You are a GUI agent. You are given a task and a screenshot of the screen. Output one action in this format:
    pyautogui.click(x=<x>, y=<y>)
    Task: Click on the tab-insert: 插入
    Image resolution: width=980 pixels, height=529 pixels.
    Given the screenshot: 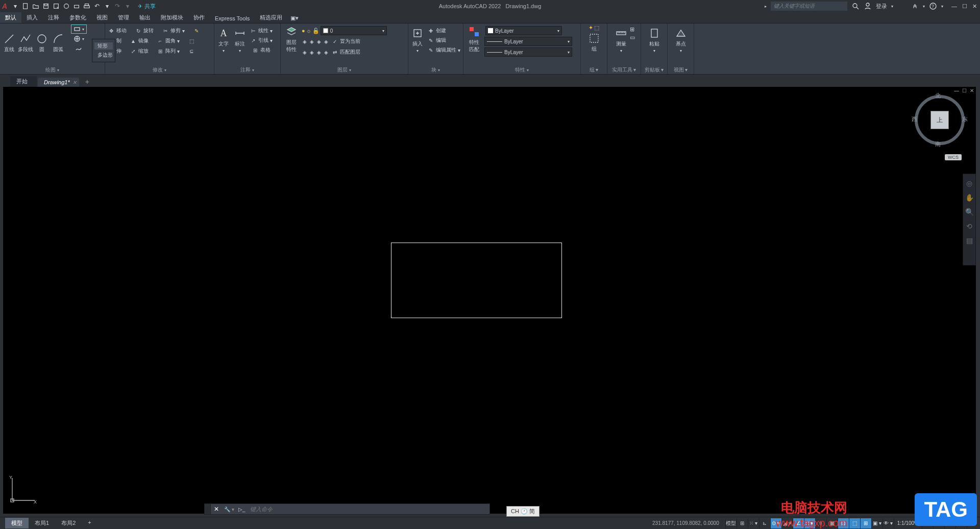 What is the action you would take?
    pyautogui.click(x=32, y=17)
    